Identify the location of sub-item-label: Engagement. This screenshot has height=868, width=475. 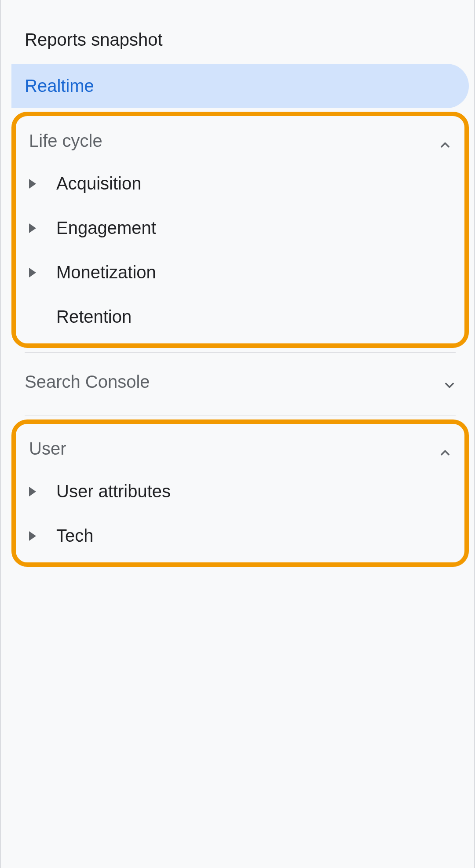
(106, 228).